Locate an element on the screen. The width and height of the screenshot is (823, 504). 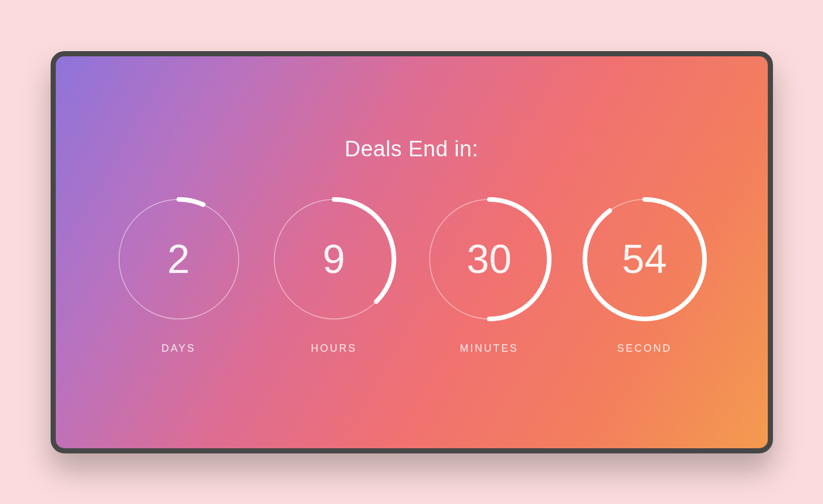
days-label: DAYS is located at coordinates (179, 348).